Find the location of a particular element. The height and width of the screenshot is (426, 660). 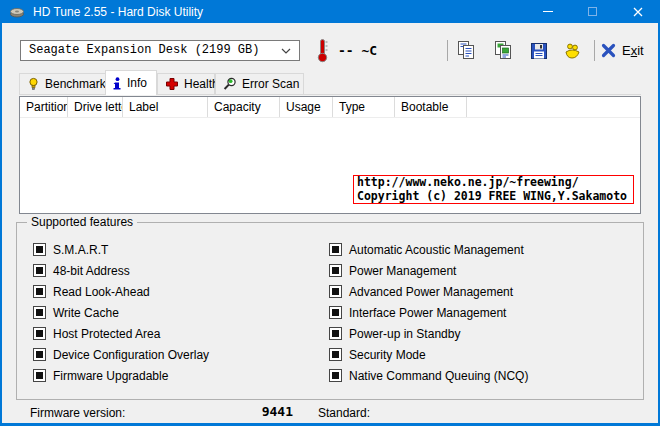

tab-health: Health is located at coordinates (186, 84).